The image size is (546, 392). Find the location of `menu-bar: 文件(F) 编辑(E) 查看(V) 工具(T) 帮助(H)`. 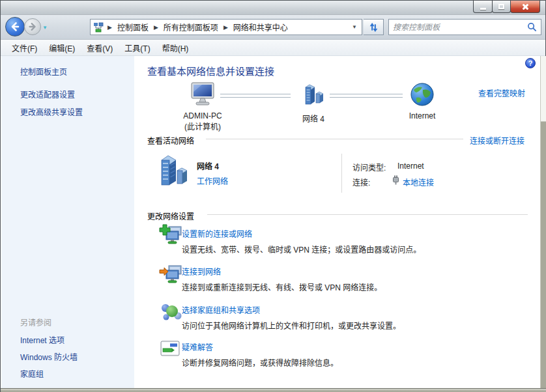

menu-bar: 文件(F) 编辑(E) 查看(V) 工具(T) 帮助(H) is located at coordinates (273, 48).